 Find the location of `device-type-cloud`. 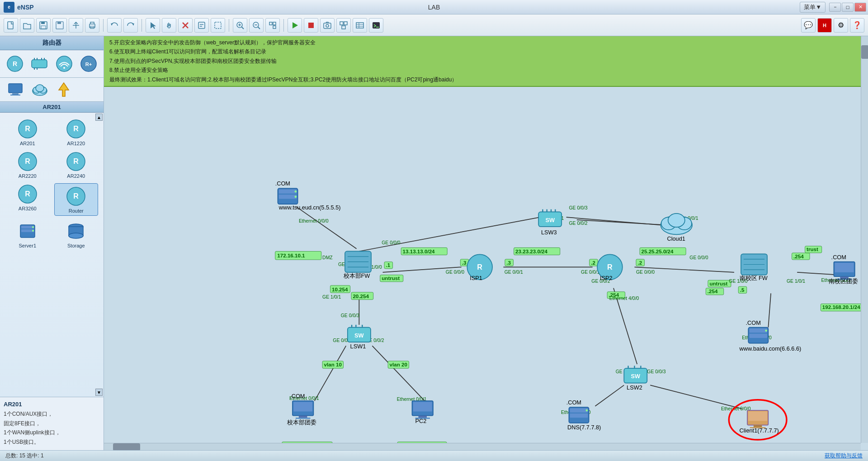

device-type-cloud is located at coordinates (40, 90).